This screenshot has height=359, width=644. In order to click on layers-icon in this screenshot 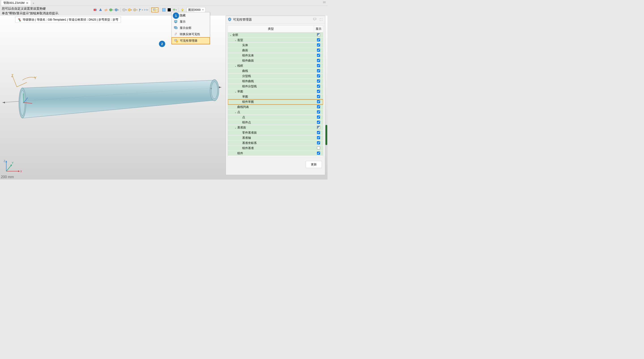, I will do `click(174, 10)`.